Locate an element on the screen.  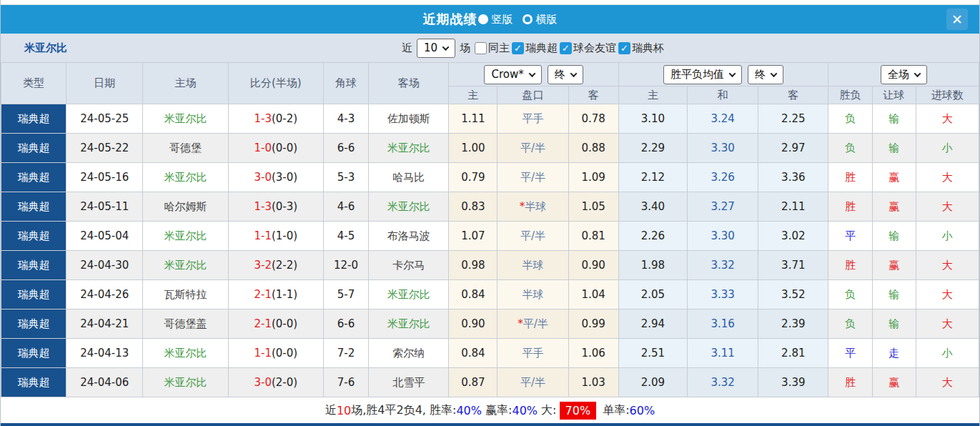
checkbox-label: 瑞典杯 is located at coordinates (648, 49).